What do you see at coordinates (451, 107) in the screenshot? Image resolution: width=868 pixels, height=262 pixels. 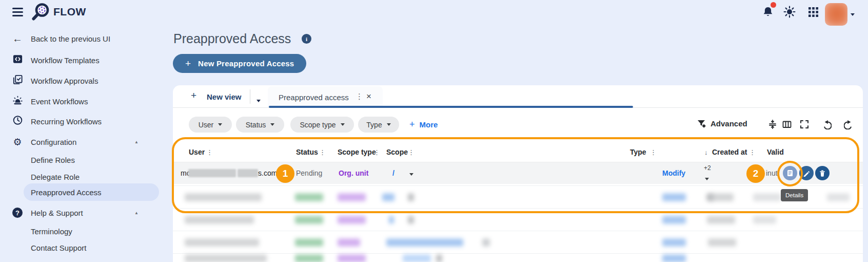 I see `active-tab-indicator` at bounding box center [451, 107].